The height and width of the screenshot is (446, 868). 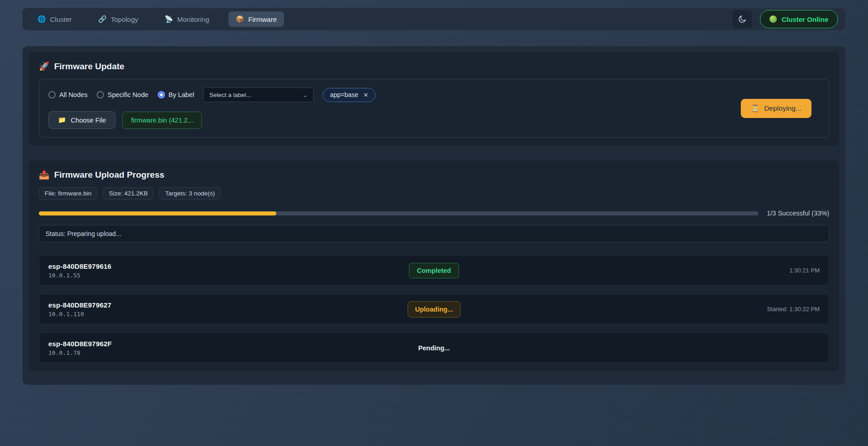 What do you see at coordinates (44, 67) in the screenshot?
I see `rocket-icon: 🚀` at bounding box center [44, 67].